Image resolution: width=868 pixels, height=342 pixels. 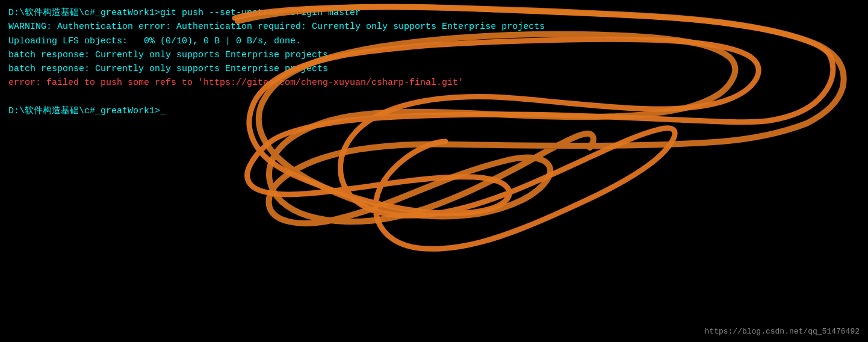 What do you see at coordinates (434, 13) in the screenshot?
I see `terminal-line: D:\软件构造基础\c#_greatWork1>git push --set-u…` at bounding box center [434, 13].